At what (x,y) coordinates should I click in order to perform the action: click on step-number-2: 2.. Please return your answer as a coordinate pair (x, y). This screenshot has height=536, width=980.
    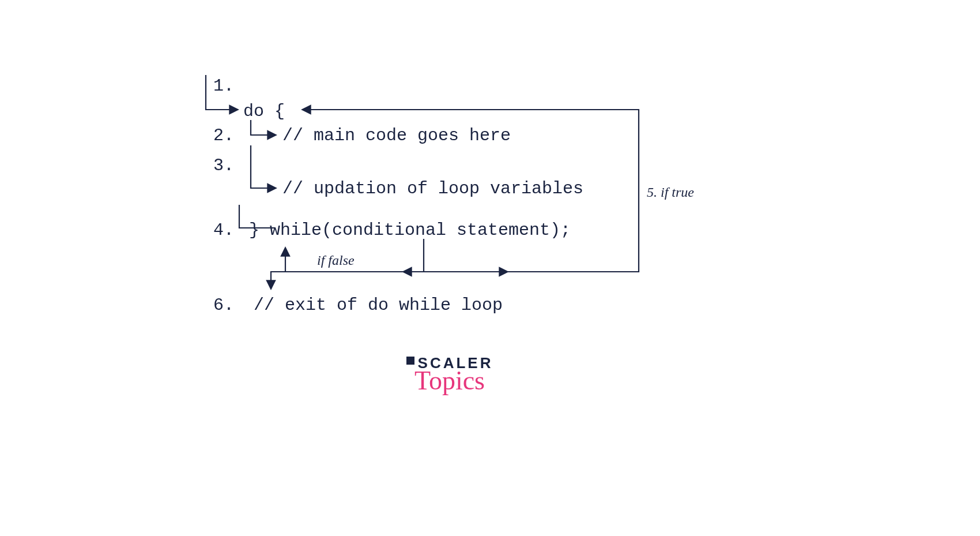
    Looking at the image, I should click on (224, 136).